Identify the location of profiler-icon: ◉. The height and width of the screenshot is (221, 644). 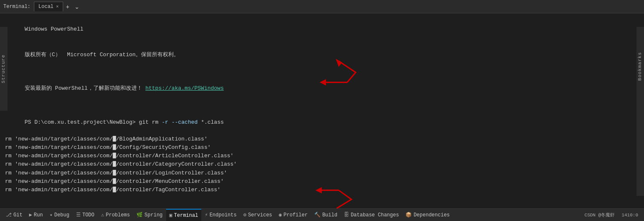
(280, 215).